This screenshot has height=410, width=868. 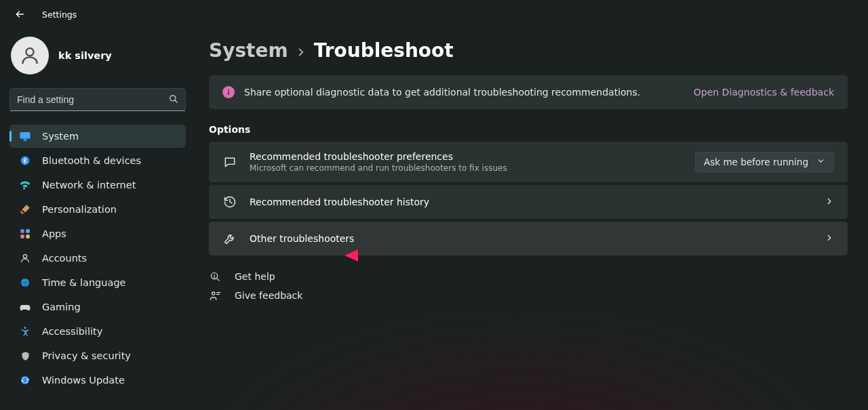 I want to click on dropdown-value: Ask me before running, so click(x=756, y=162).